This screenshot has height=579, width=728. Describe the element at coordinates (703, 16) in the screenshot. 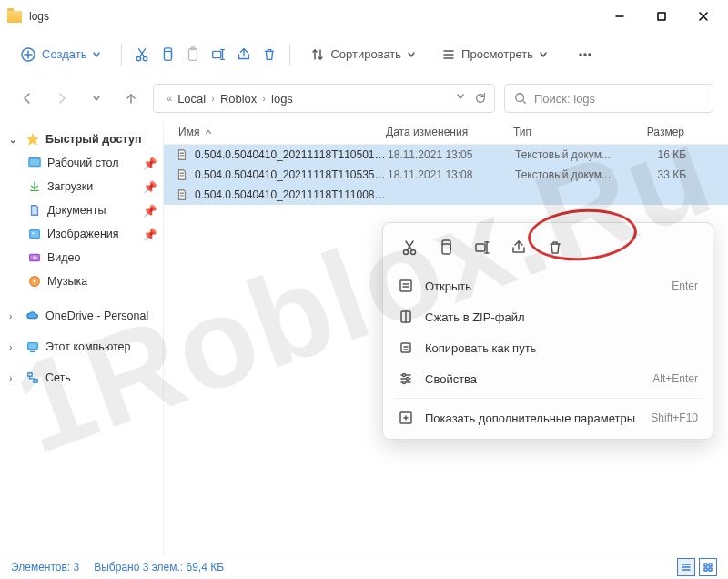

I see `close-button` at that location.